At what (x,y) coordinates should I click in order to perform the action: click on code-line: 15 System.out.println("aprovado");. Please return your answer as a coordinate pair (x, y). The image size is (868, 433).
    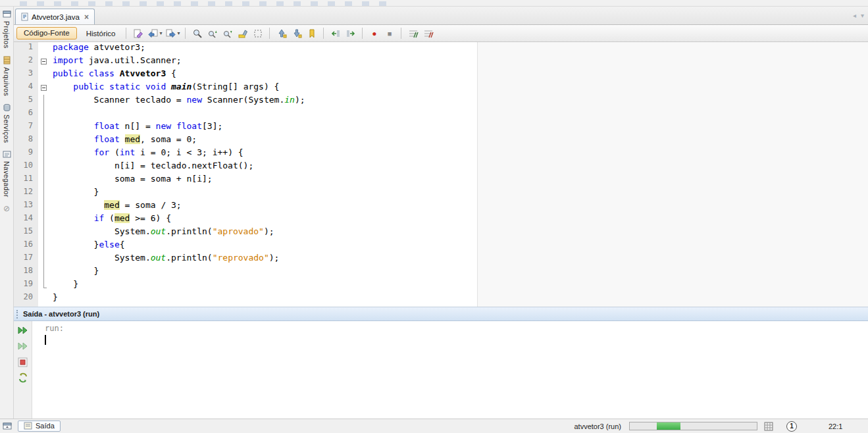
    Looking at the image, I should click on (441, 233).